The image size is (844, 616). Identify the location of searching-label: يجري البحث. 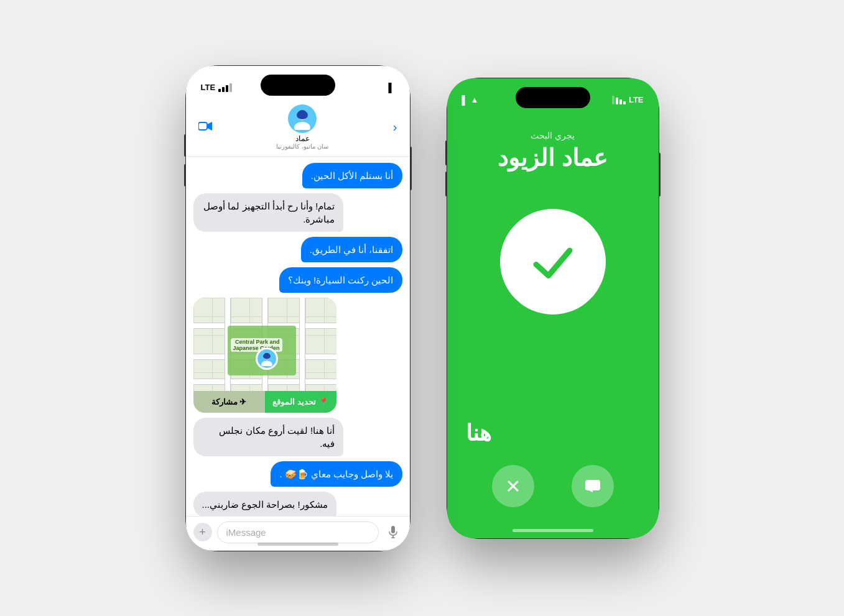
(552, 136).